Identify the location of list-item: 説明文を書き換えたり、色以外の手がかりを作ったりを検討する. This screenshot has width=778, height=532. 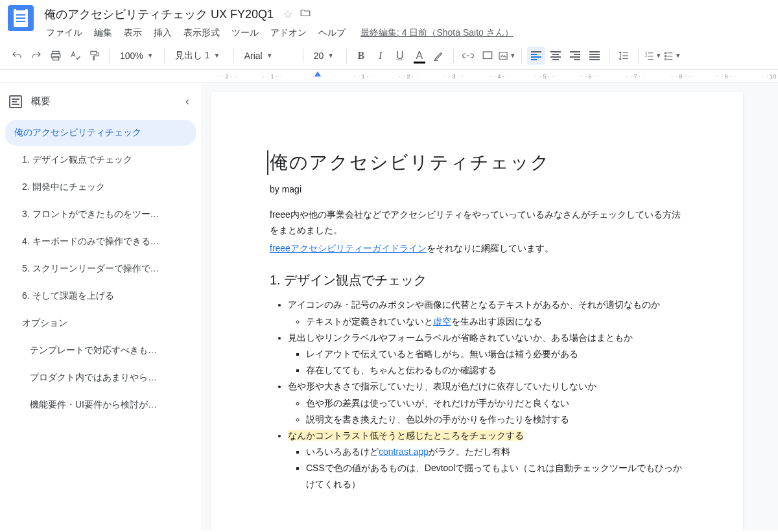
(495, 420).